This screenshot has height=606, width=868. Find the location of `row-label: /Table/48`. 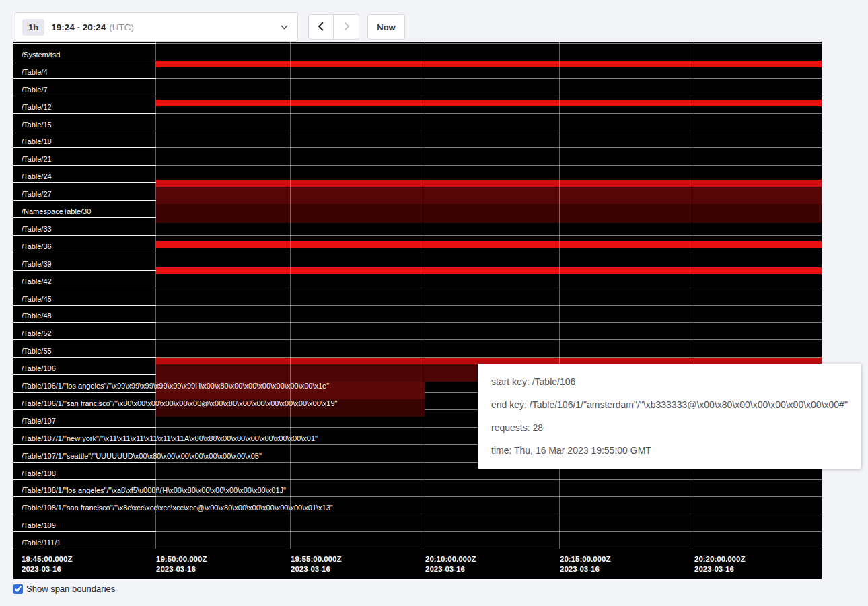

row-label: /Table/48 is located at coordinates (36, 316).